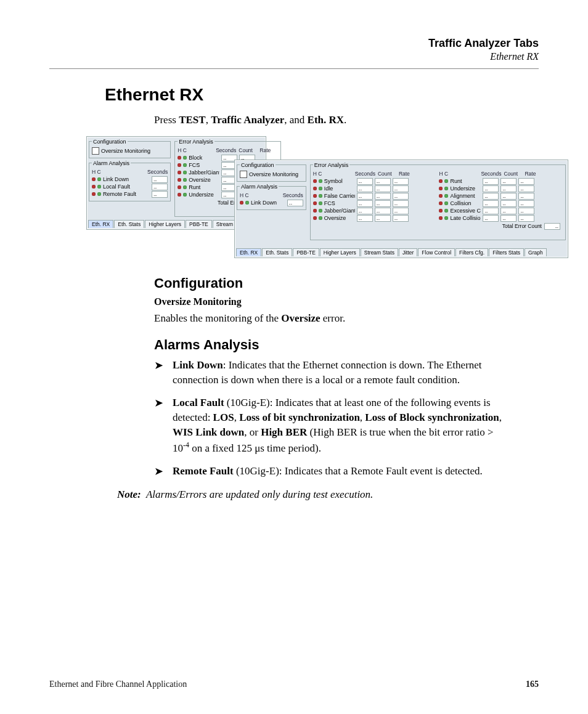 This screenshot has width=588, height=714. I want to click on error-row: Excessive Col.------, so click(500, 211).